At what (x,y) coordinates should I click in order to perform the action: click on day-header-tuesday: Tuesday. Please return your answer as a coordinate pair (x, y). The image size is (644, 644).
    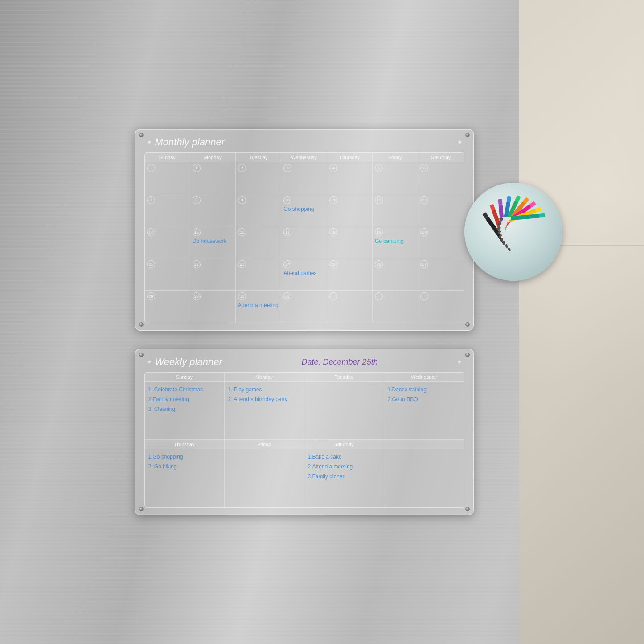
    Looking at the image, I should click on (258, 158).